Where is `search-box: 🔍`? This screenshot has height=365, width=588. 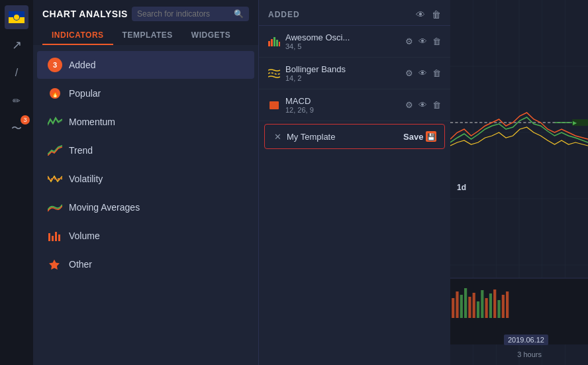 search-box: 🔍 is located at coordinates (191, 14).